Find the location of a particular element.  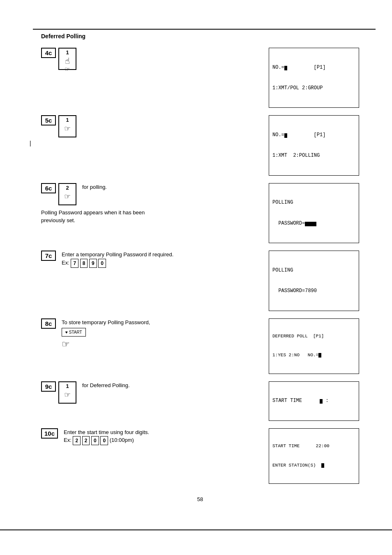

lcd-8c-line2: 1:YES 2:NO NO.= is located at coordinates (314, 355).